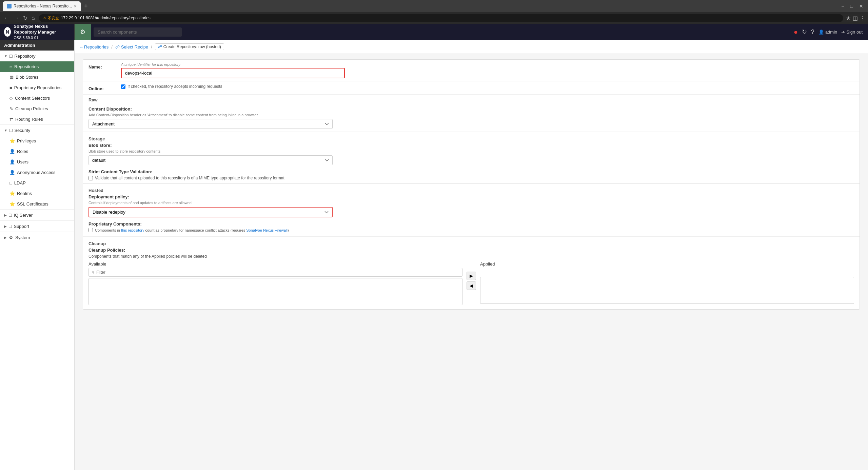 The width and height of the screenshot is (868, 470). What do you see at coordinates (37, 227) in the screenshot?
I see `sidebar-section-support: ▶ □ Support` at bounding box center [37, 227].